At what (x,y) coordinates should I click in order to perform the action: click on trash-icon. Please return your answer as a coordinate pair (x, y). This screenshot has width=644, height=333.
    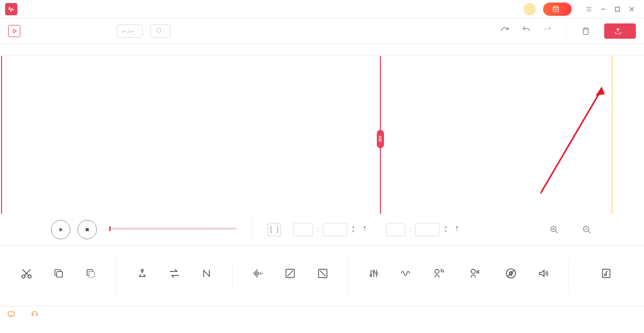
    Looking at the image, I should click on (586, 31).